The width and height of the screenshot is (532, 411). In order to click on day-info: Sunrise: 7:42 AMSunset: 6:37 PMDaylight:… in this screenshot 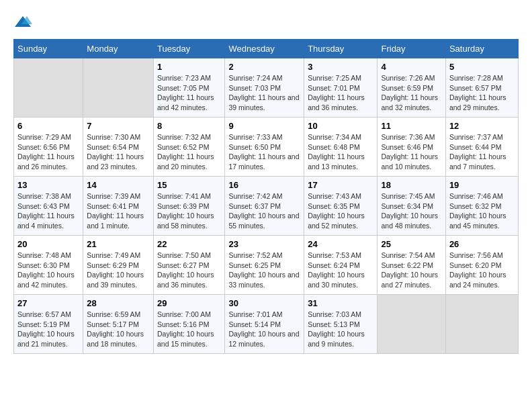, I will do `click(265, 211)`.